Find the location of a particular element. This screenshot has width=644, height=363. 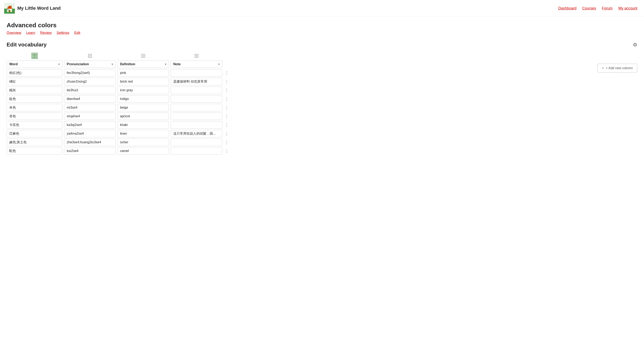

site-title: My Little Word Land is located at coordinates (39, 8).